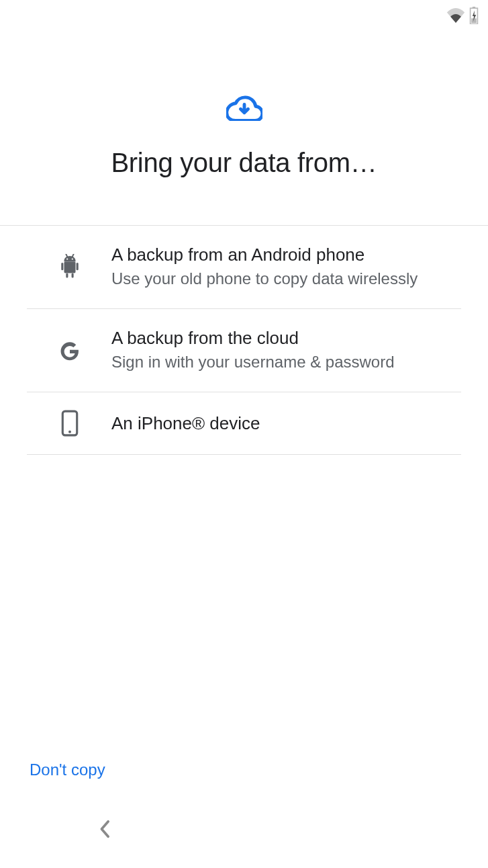  What do you see at coordinates (253, 362) in the screenshot?
I see `option-subtitle: Sign in with your username & password` at bounding box center [253, 362].